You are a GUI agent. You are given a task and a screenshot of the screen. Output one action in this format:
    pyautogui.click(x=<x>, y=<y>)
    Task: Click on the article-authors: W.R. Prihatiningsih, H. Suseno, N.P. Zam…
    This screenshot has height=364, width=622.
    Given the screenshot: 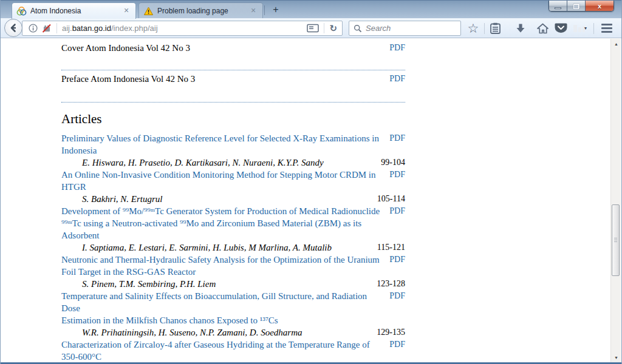 What is the action you would take?
    pyautogui.click(x=182, y=332)
    